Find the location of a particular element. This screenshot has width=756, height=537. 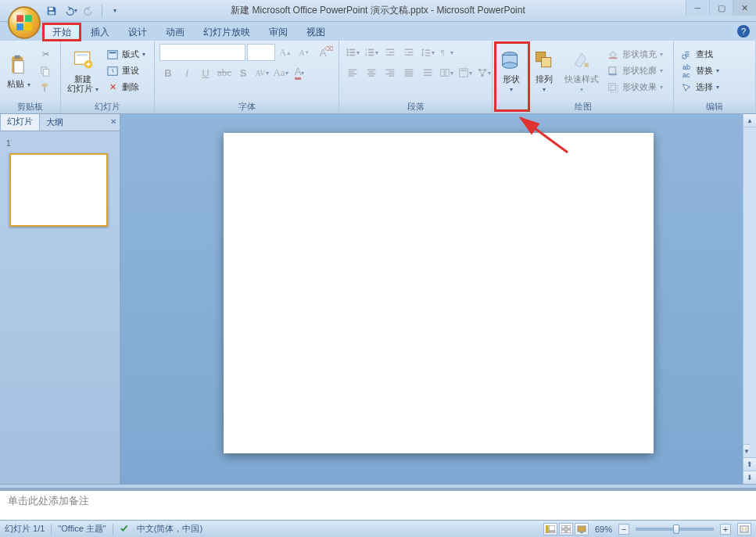

change-case-button: Aa▾ is located at coordinates (281, 73).